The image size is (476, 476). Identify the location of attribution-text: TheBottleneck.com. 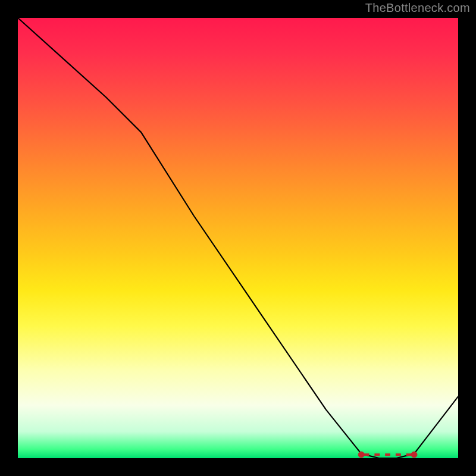
(418, 8).